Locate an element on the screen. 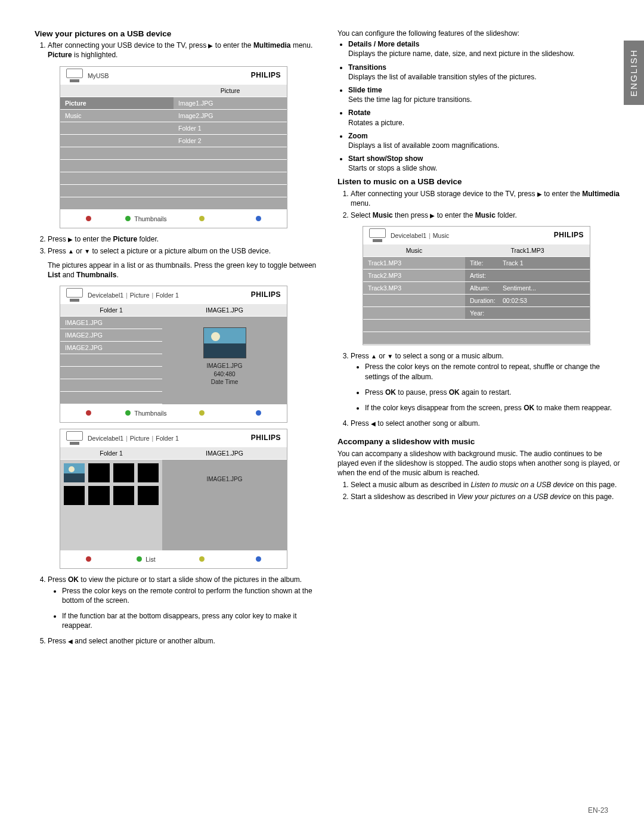 The width and height of the screenshot is (644, 833). step-4: Press to select another song or album. is located at coordinates (485, 423).